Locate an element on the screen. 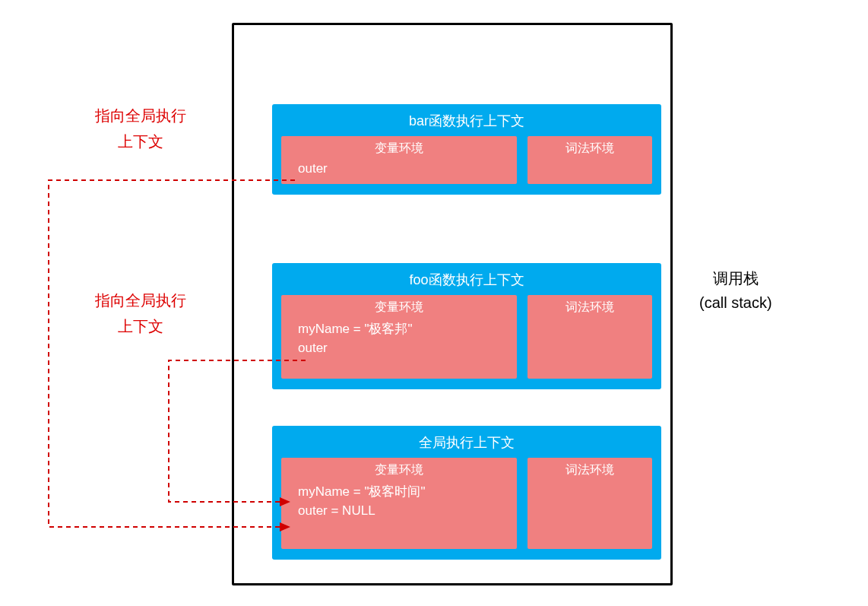  annotation-mid-line1: 指向全局执行 is located at coordinates (141, 300).